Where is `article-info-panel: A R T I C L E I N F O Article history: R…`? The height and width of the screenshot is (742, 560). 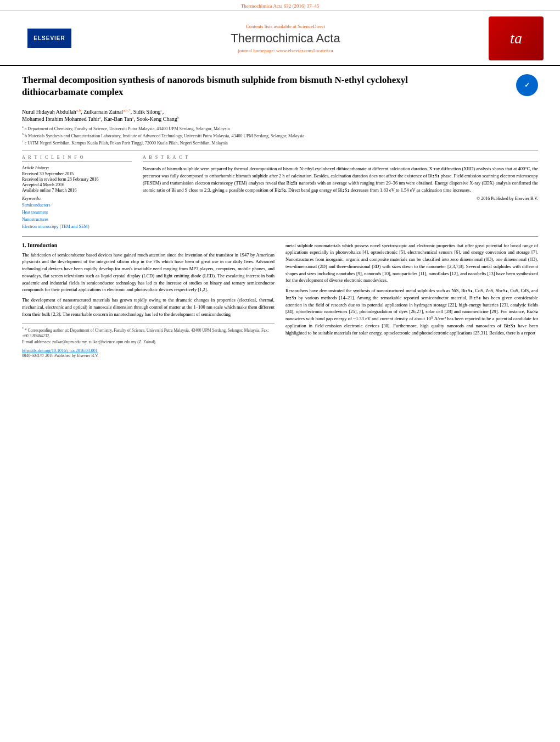
article-info-panel: A R T I C L E I N F O Article history: R… is located at coordinates (77, 192).